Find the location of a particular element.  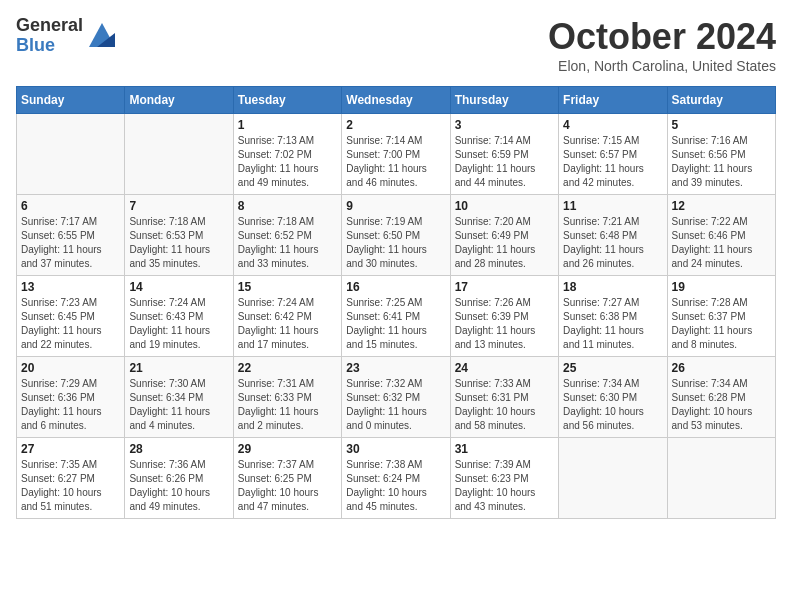

day-number: 11 is located at coordinates (612, 206).